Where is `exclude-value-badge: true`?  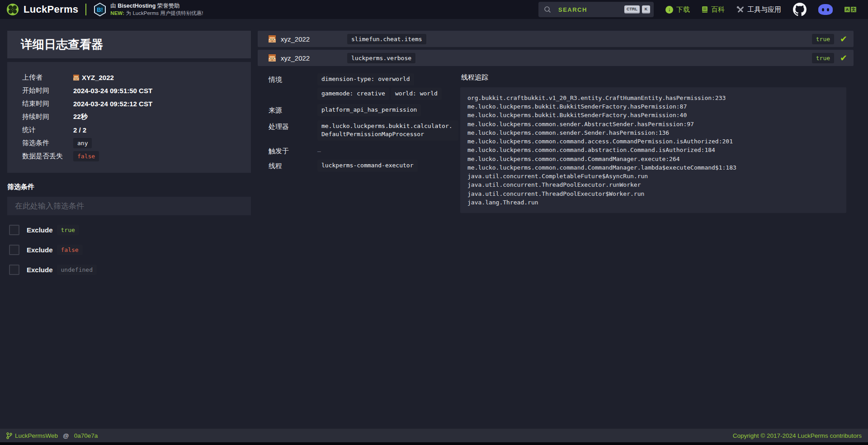 exclude-value-badge: true is located at coordinates (68, 230).